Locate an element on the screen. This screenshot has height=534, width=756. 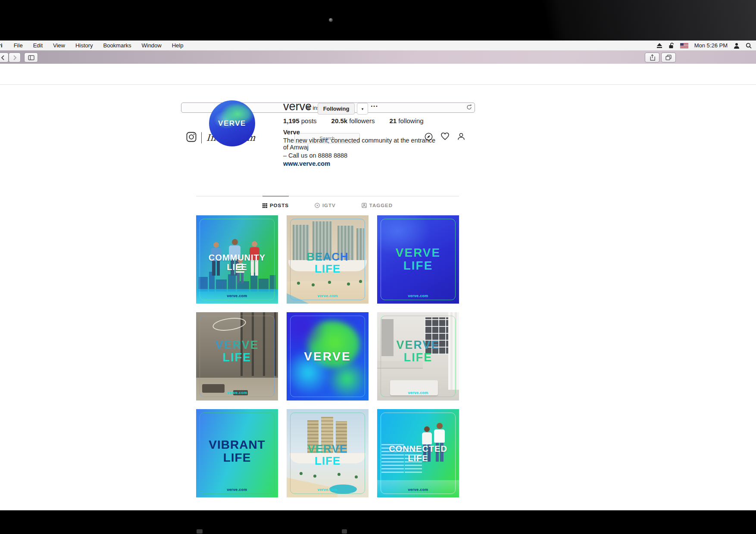
desktop-top-bar is located at coordinates (378, 20).